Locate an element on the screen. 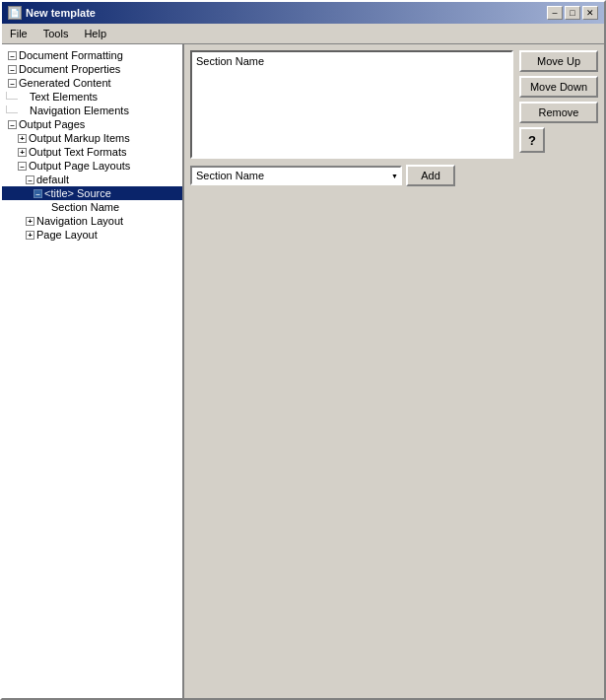  expander-output-pages: – is located at coordinates (12, 124).